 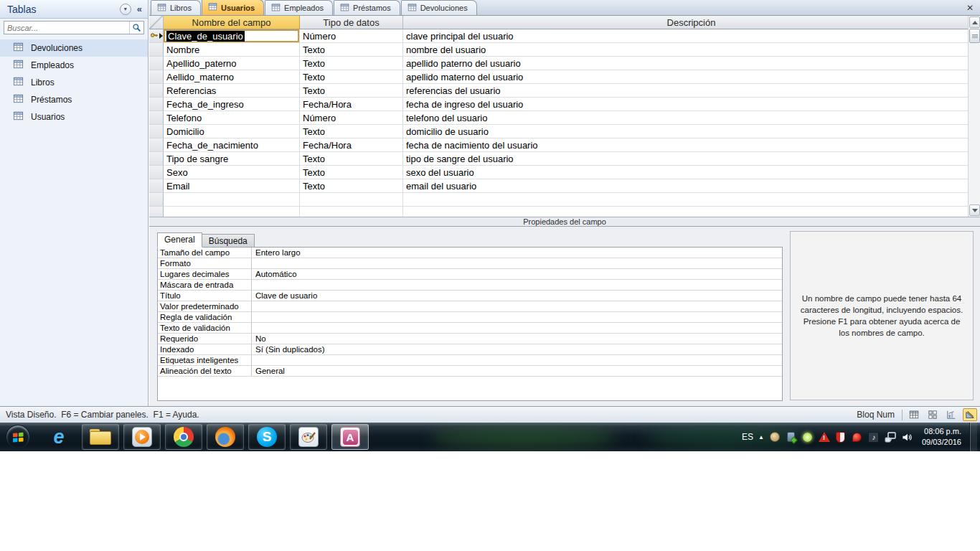 I want to click on start-button, so click(x=18, y=437).